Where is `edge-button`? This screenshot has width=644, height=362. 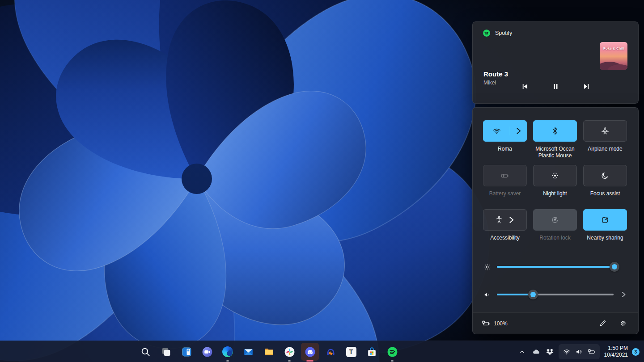 edge-button is located at coordinates (228, 351).